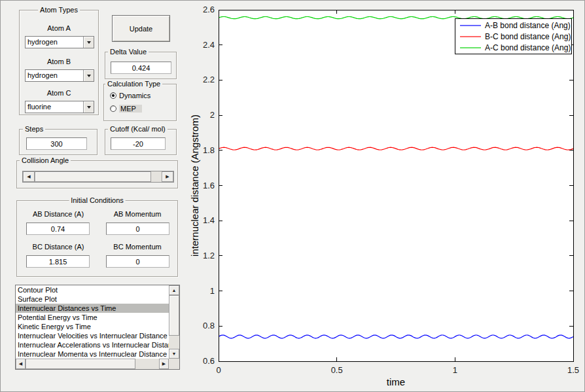 The height and width of the screenshot is (392, 585). What do you see at coordinates (156, 177) in the screenshot?
I see `slider-track` at bounding box center [156, 177].